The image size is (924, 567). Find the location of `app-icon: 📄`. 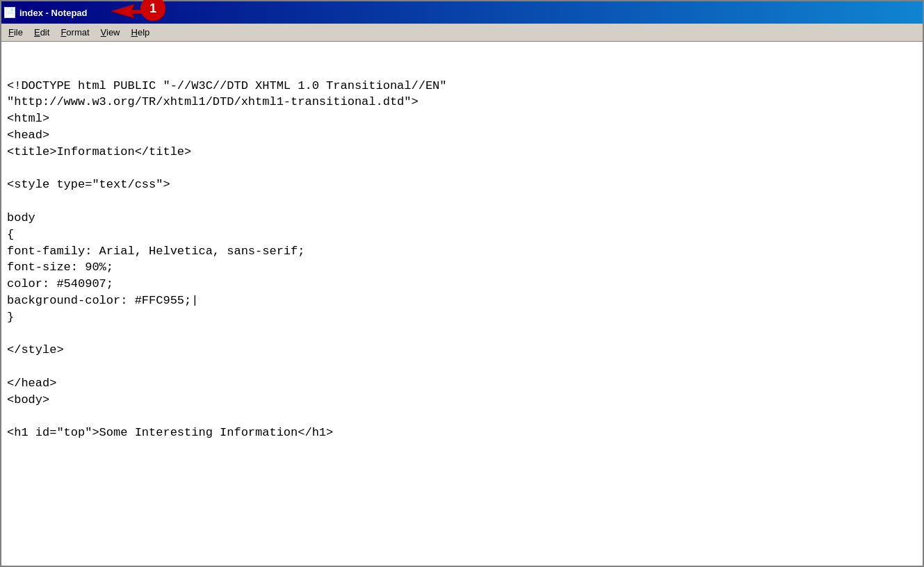

app-icon: 📄 is located at coordinates (10, 13).